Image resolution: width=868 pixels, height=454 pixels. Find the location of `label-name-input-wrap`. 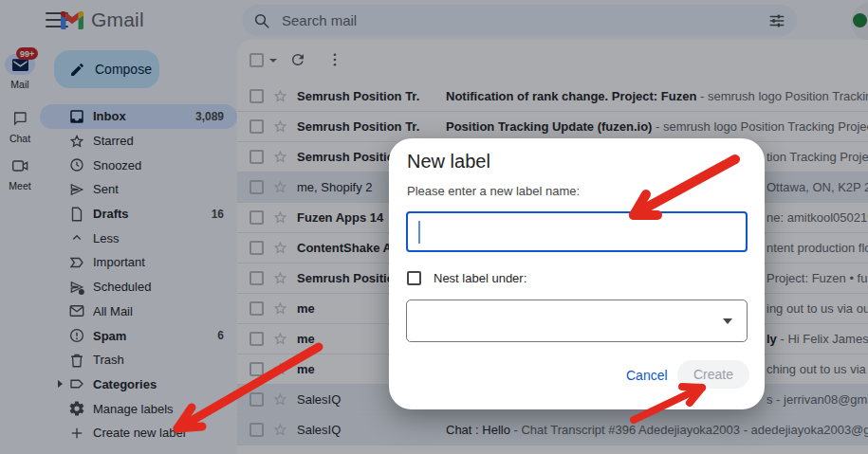

label-name-input-wrap is located at coordinates (577, 231).